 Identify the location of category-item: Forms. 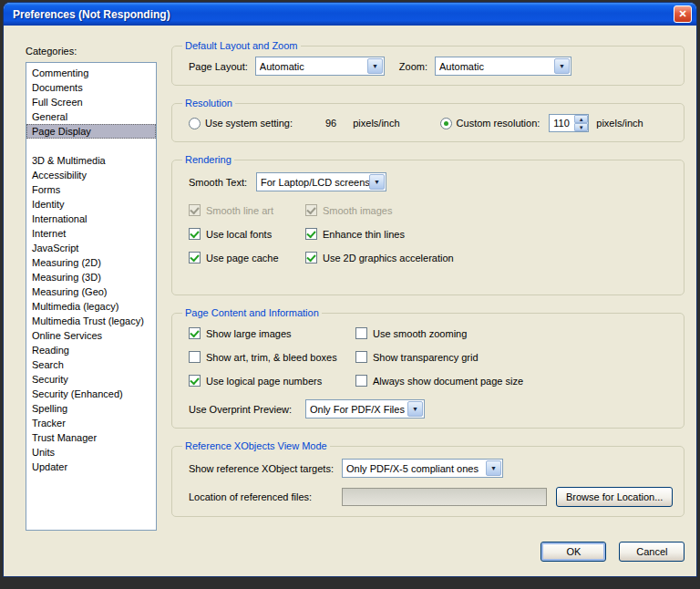
(91, 190).